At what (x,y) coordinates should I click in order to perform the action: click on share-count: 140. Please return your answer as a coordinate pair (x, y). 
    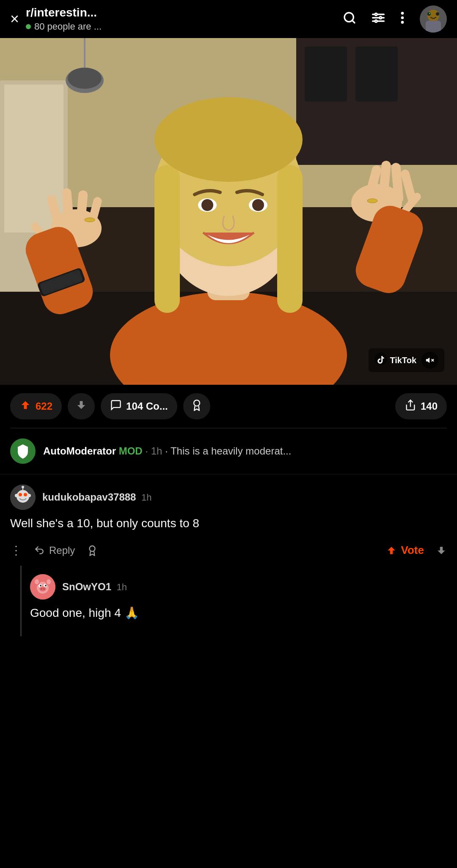
    Looking at the image, I should click on (429, 406).